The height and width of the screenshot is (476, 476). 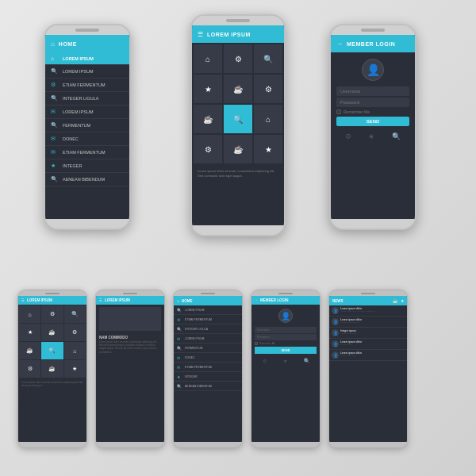 I want to click on sm-news-av-3: 👤, so click(x=335, y=344).